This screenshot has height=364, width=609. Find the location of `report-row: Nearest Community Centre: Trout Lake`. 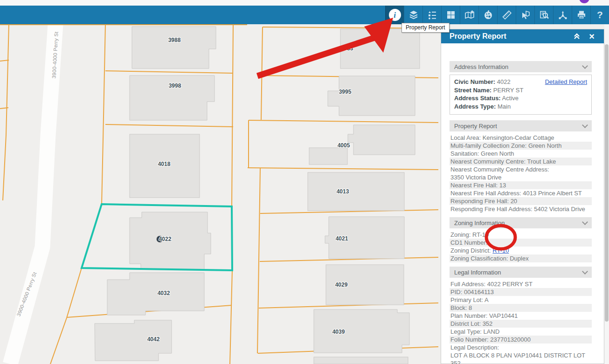

report-row: Nearest Community Centre: Trout Lake is located at coordinates (520, 161).